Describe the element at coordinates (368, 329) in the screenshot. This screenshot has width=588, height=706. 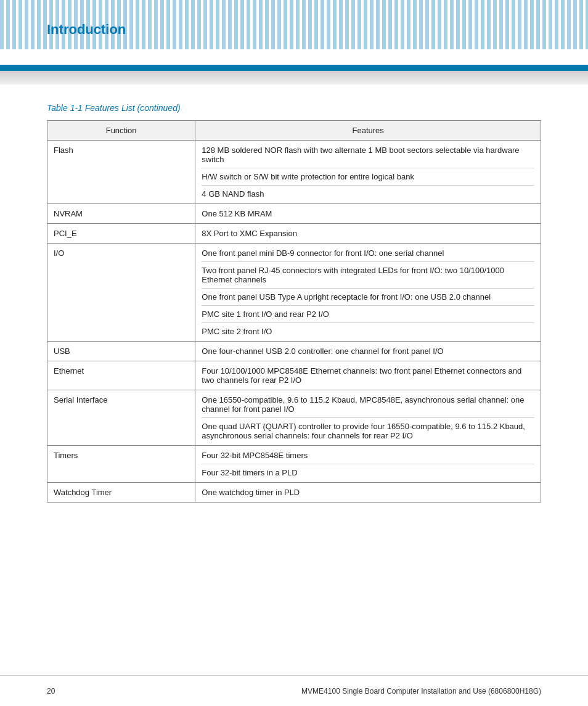
I see `feature-item: PMC site 2 front I/O` at that location.